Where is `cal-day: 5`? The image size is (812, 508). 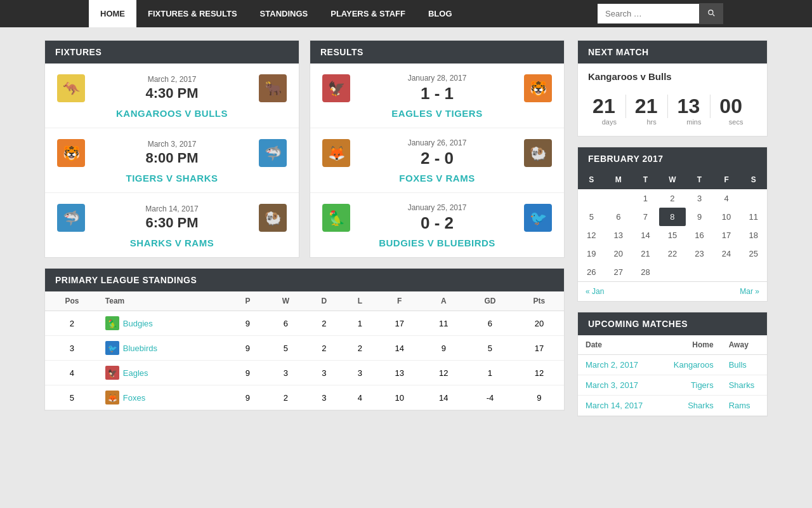 cal-day: 5 is located at coordinates (591, 217).